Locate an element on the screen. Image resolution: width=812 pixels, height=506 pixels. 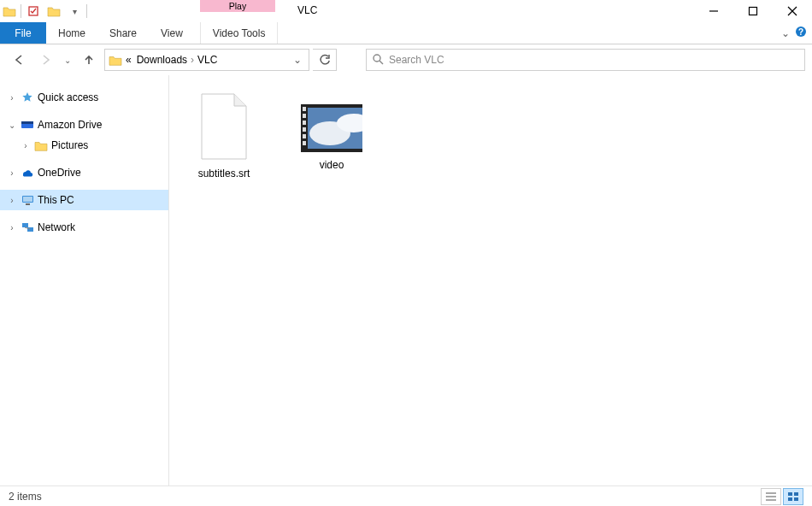
sidebar-item-pictures: › Pictures is located at coordinates (84, 145).